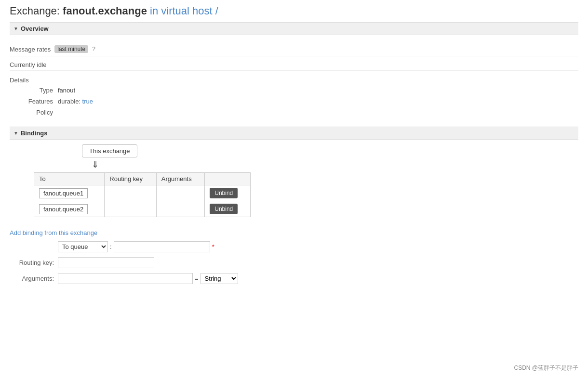 This screenshot has height=377, width=588. Describe the element at coordinates (294, 49) in the screenshot. I see `message-rates-row: Message rates last minute ?` at that location.